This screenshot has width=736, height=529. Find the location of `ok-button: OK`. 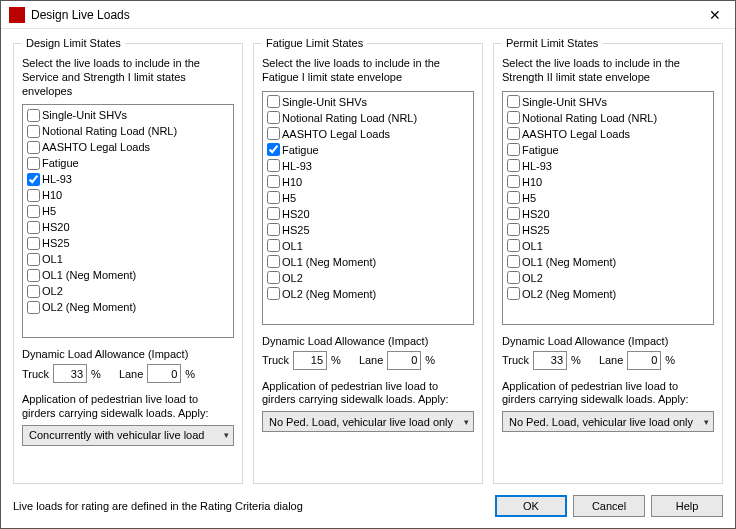

ok-button: OK is located at coordinates (531, 506).